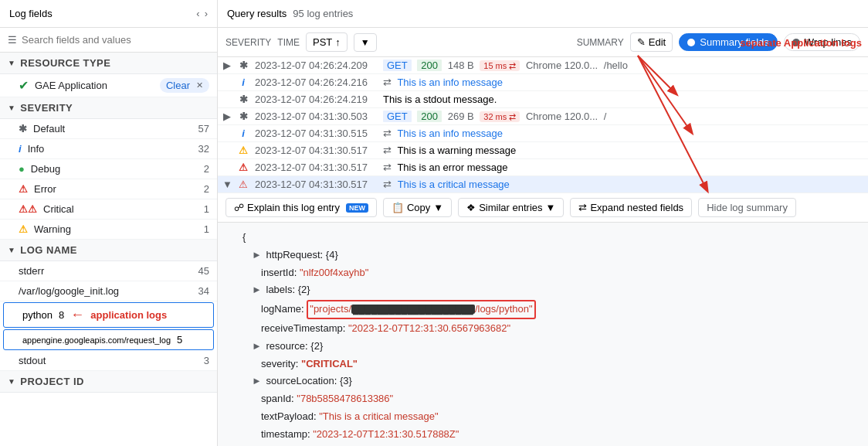  What do you see at coordinates (12, 382) in the screenshot?
I see `project-id-arrow: ▼` at bounding box center [12, 382].